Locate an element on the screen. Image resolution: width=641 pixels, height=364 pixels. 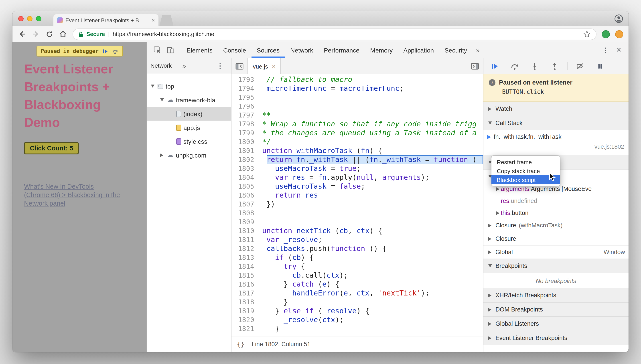
tree-item-unpkg-com: ☁unpkg.com is located at coordinates (189, 155).